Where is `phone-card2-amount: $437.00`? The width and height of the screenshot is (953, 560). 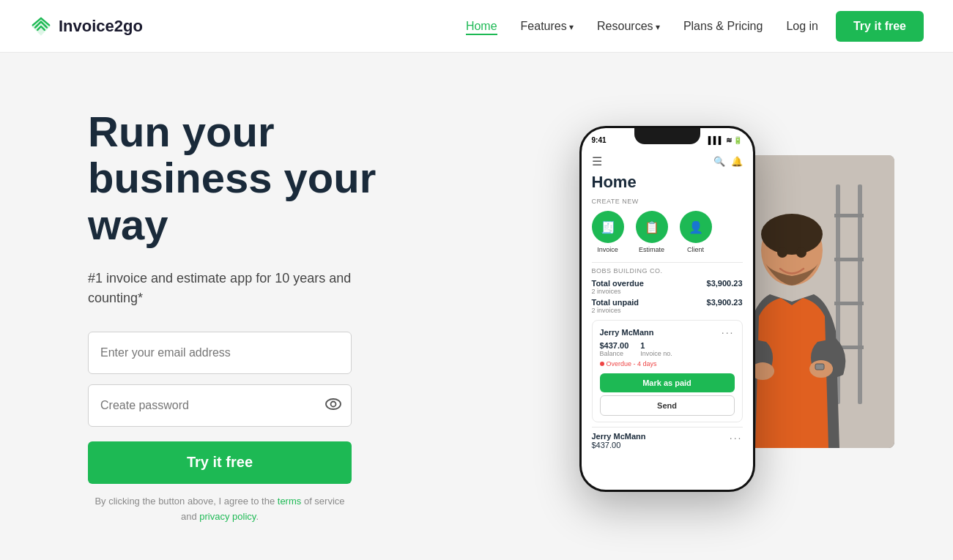 phone-card2-amount: $437.00 is located at coordinates (619, 445).